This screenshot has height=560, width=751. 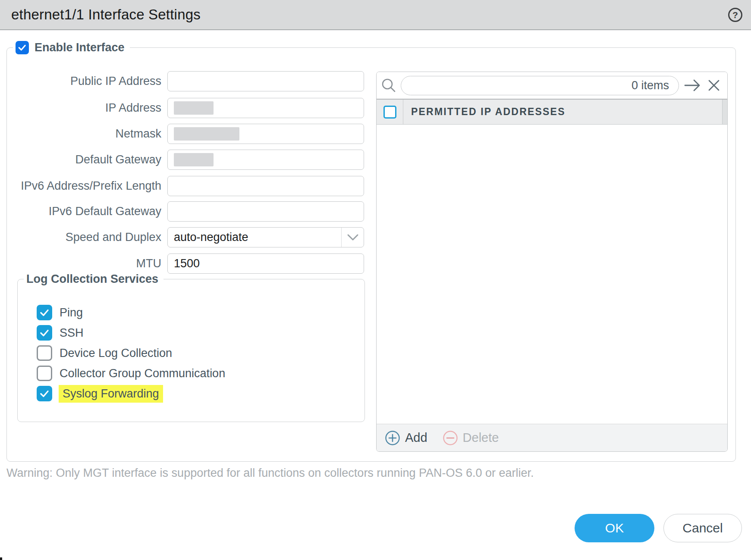 I want to click on add-button-label: Add, so click(x=416, y=438).